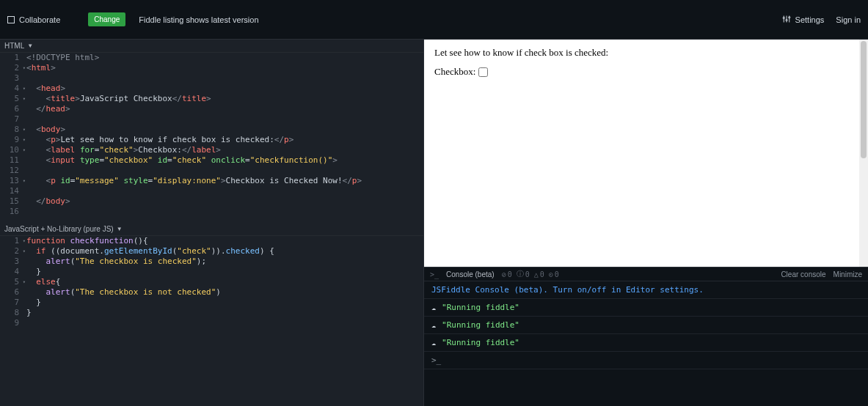  Describe the element at coordinates (107, 19) in the screenshot. I see `change-button: Change` at that location.